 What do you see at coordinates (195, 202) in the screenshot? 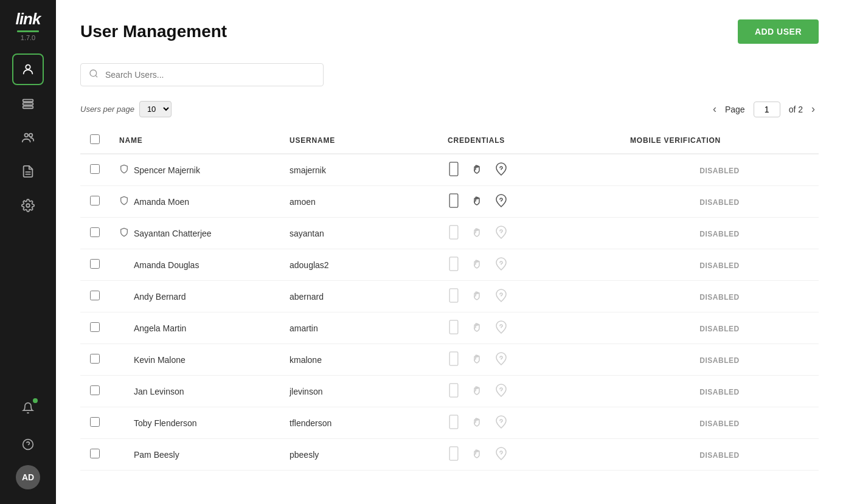
I see `row-name-cell: Amanda Moen` at bounding box center [195, 202].